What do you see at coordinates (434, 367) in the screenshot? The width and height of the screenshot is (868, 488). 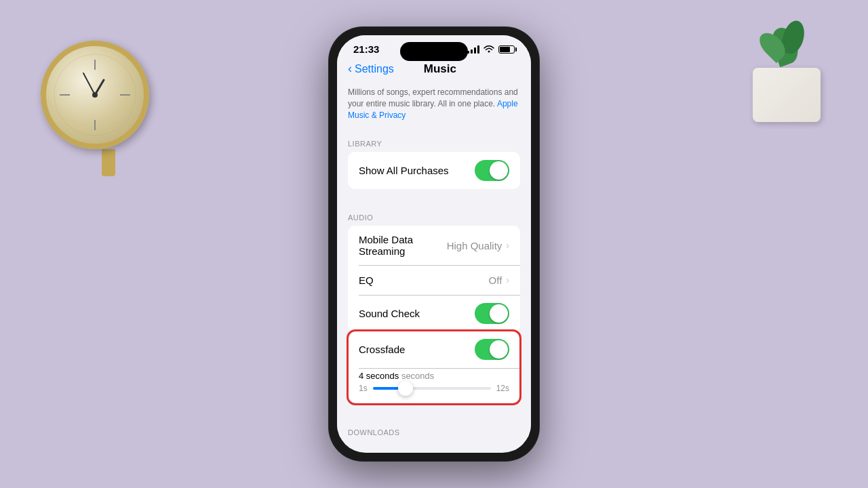 I see `crossfade-group: Crossfade 4 seconds seconds 1s` at bounding box center [434, 367].